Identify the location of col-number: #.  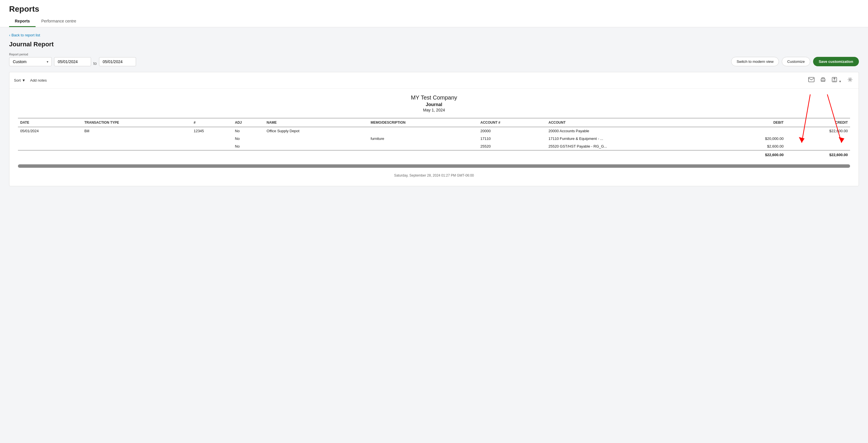
(212, 123).